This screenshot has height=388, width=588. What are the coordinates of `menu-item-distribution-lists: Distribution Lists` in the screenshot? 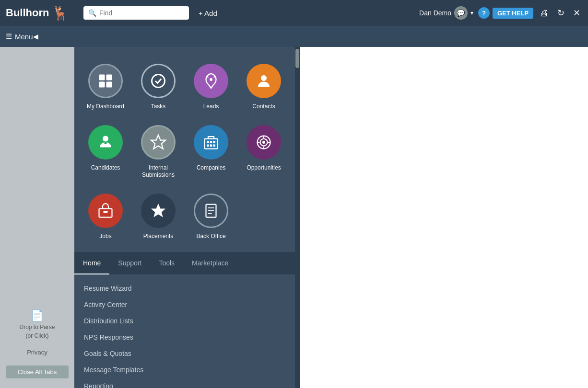 It's located at (185, 321).